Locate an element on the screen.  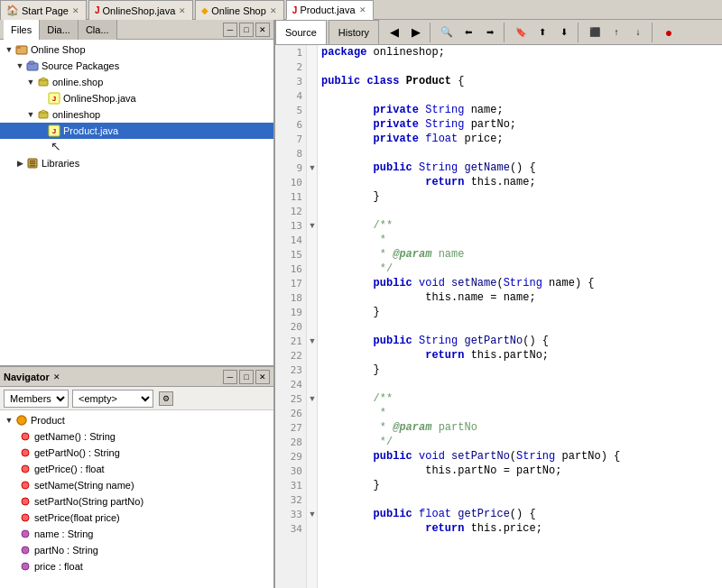
next-bookmark-btn: ⬇ is located at coordinates (564, 32).